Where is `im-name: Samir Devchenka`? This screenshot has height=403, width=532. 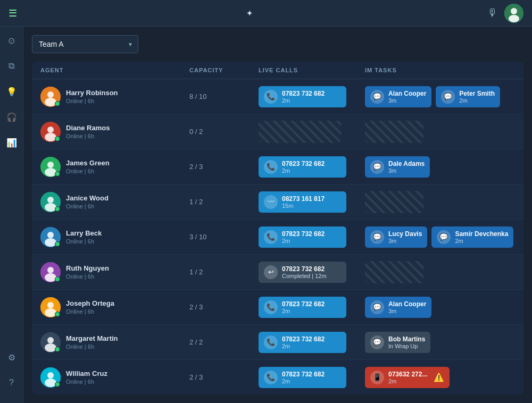
im-name: Samir Devchenka is located at coordinates (481, 234).